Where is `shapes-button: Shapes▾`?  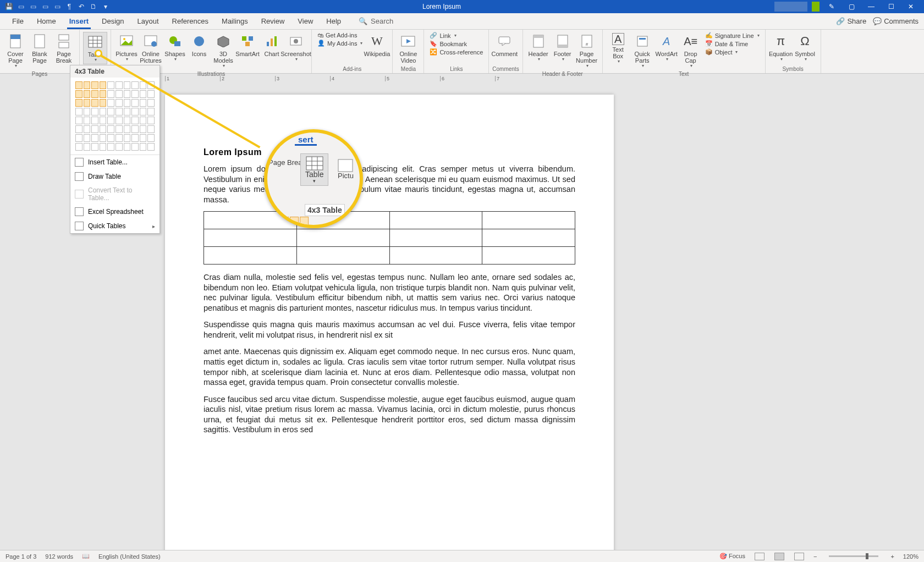 shapes-button: Shapes▾ is located at coordinates (175, 47).